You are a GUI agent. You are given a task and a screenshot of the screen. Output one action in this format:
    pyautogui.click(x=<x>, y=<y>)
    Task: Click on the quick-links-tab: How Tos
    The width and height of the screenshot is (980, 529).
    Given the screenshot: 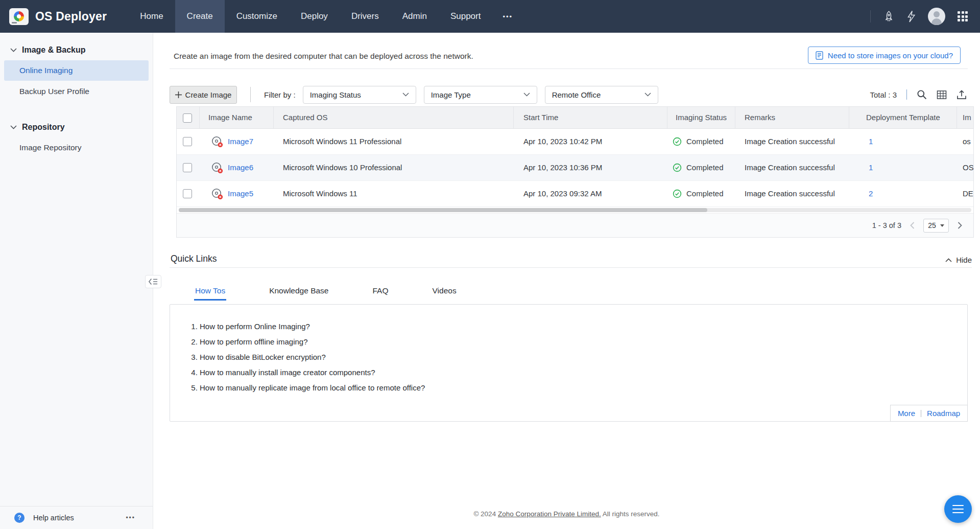 What is the action you would take?
    pyautogui.click(x=210, y=292)
    